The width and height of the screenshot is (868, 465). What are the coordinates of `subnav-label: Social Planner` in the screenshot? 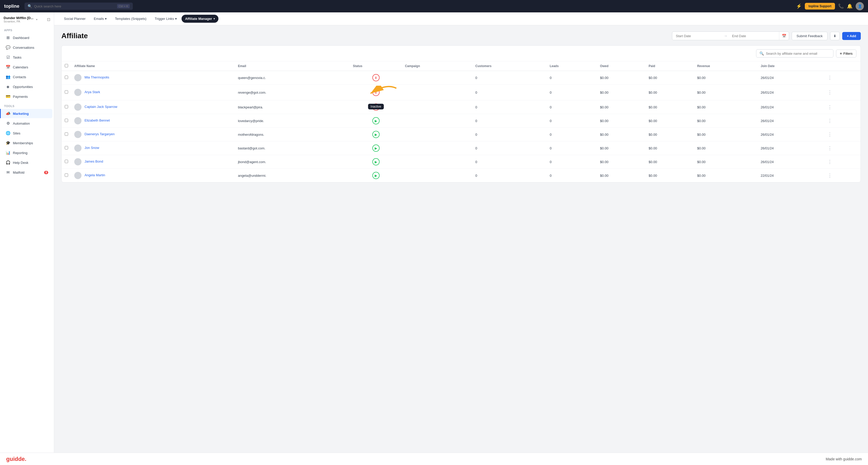 It's located at (75, 19).